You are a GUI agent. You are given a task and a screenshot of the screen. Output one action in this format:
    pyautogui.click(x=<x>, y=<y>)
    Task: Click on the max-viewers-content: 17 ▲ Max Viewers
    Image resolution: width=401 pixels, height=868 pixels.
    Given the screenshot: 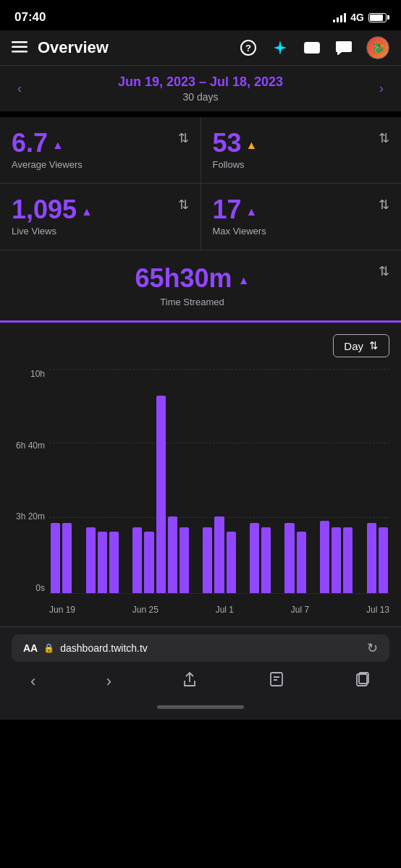 What is the action you would take?
    pyautogui.click(x=293, y=217)
    